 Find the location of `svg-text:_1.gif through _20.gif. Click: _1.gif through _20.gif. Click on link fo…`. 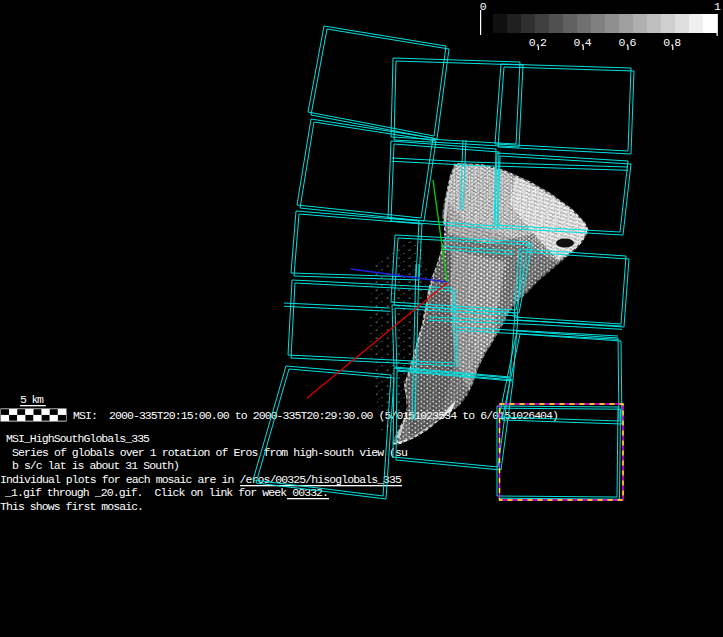

svg-text:_1.gif through _20.gif. Click: _1.gif through _20.gif. Click on link fo… is located at coordinates (164, 492).